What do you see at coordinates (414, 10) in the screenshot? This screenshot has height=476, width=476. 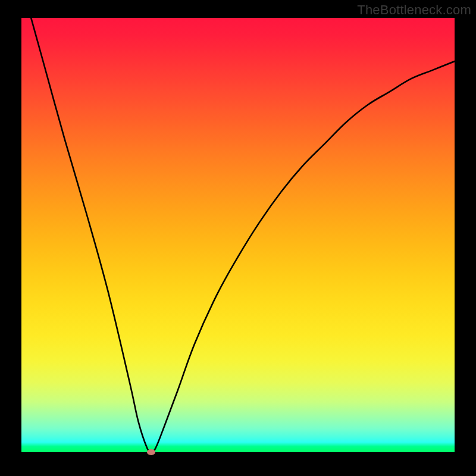 I see `watermark-text: TheBottleneck.com` at bounding box center [414, 10].